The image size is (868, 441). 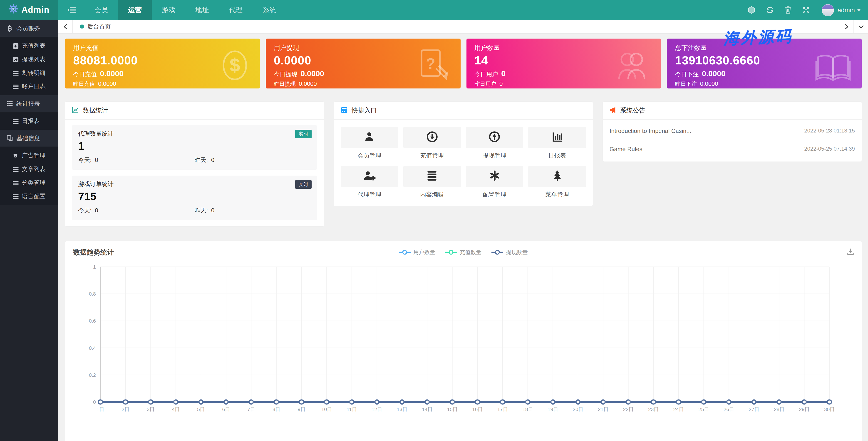 What do you see at coordinates (29, 59) in the screenshot?
I see `sidebar-item-提现列表: 提现列表` at bounding box center [29, 59].